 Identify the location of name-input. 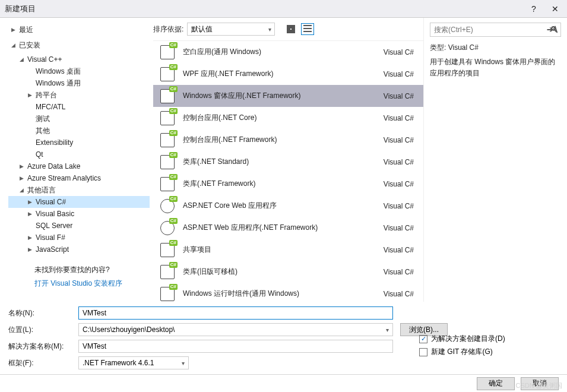
(236, 313).